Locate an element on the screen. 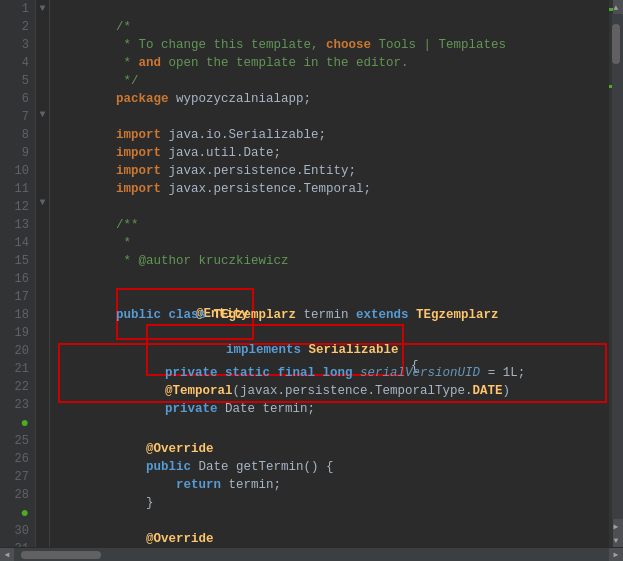  ln-31: 31 is located at coordinates (18, 544).